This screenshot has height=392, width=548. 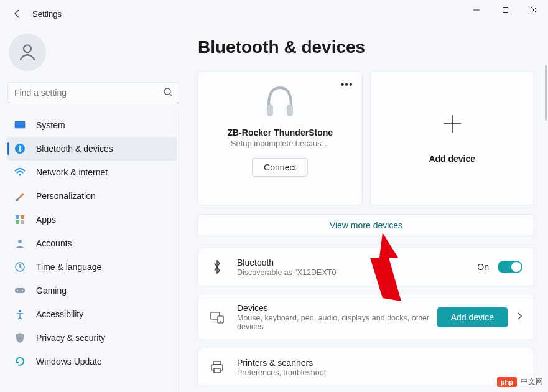 I want to click on bluetooth-subtitle: Discoverable as "X12DEXT0", so click(x=357, y=273).